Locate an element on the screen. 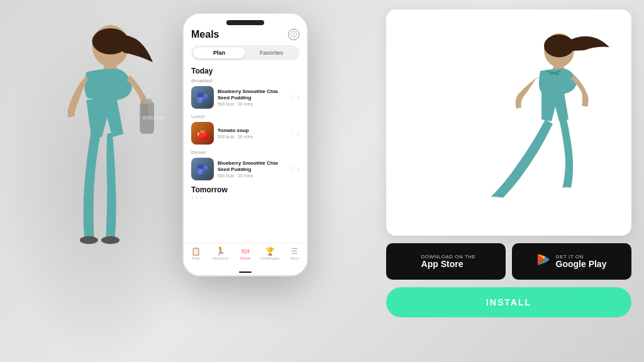  install-button: INSTALL is located at coordinates (509, 302).